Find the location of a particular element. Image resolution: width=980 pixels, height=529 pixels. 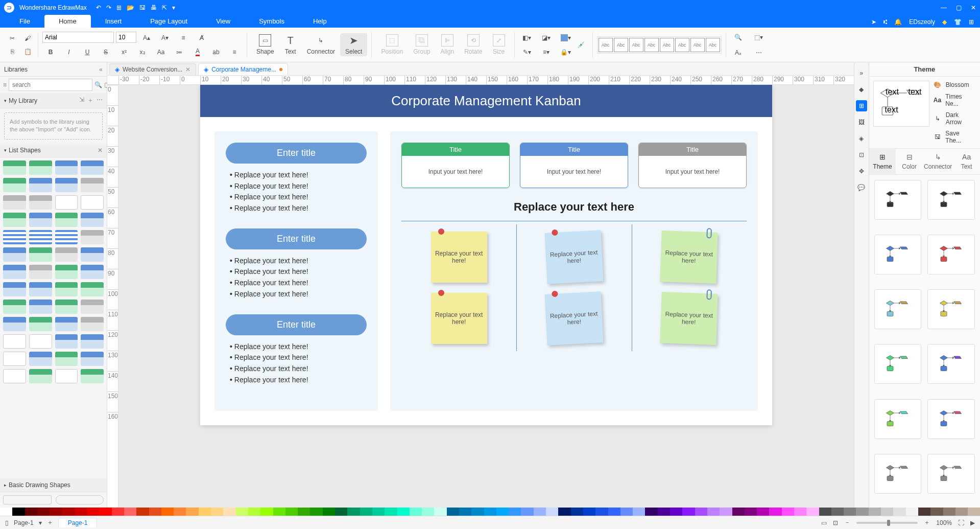

page-nav-icon: ▯ is located at coordinates (7, 523).